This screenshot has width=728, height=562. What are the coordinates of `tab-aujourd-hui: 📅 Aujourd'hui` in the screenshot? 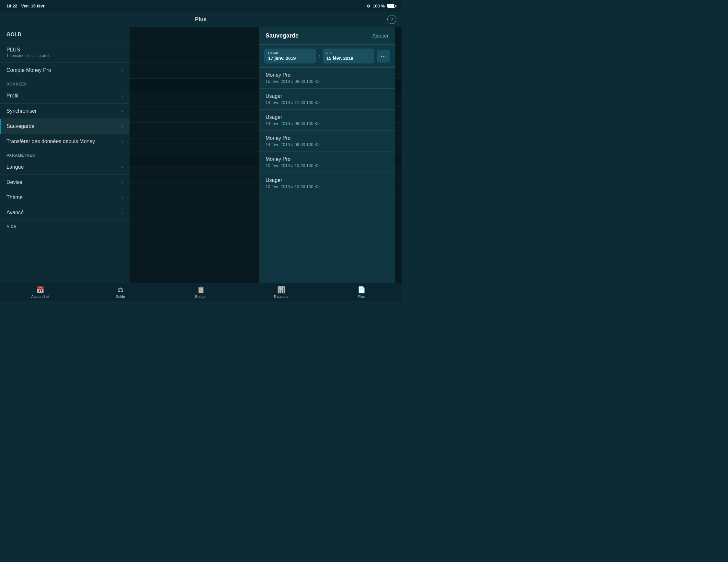 It's located at (40, 292).